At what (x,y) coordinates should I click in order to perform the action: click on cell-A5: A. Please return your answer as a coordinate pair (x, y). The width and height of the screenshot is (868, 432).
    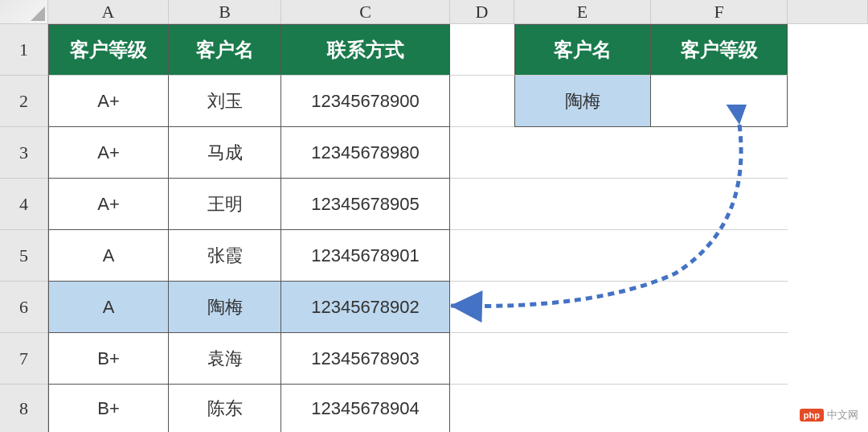
    Looking at the image, I should click on (108, 256).